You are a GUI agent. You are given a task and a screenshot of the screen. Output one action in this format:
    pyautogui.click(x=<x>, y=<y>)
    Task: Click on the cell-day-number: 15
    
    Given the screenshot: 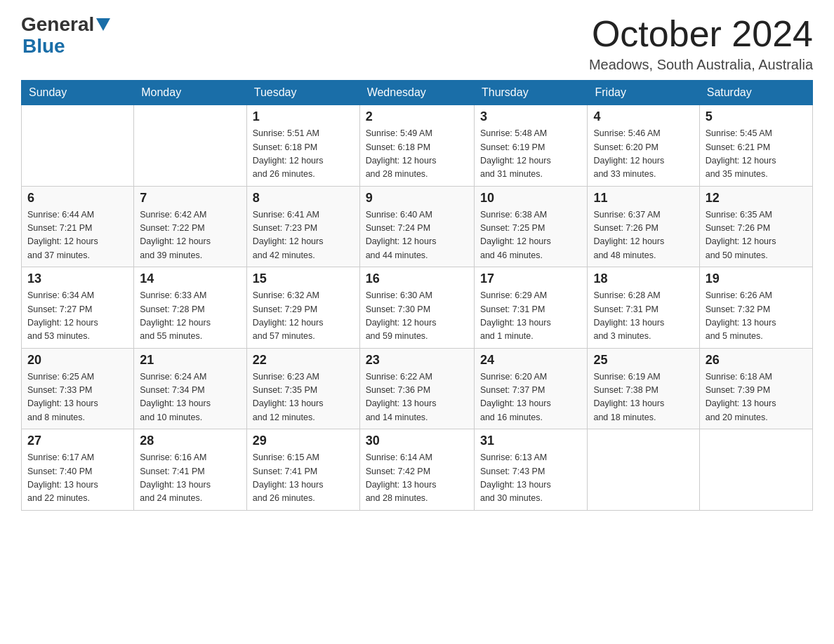 What is the action you would take?
    pyautogui.click(x=303, y=279)
    